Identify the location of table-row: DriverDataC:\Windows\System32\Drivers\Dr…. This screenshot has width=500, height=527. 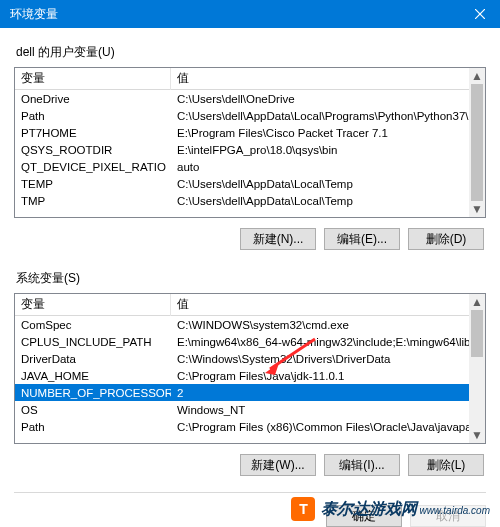
(250, 358).